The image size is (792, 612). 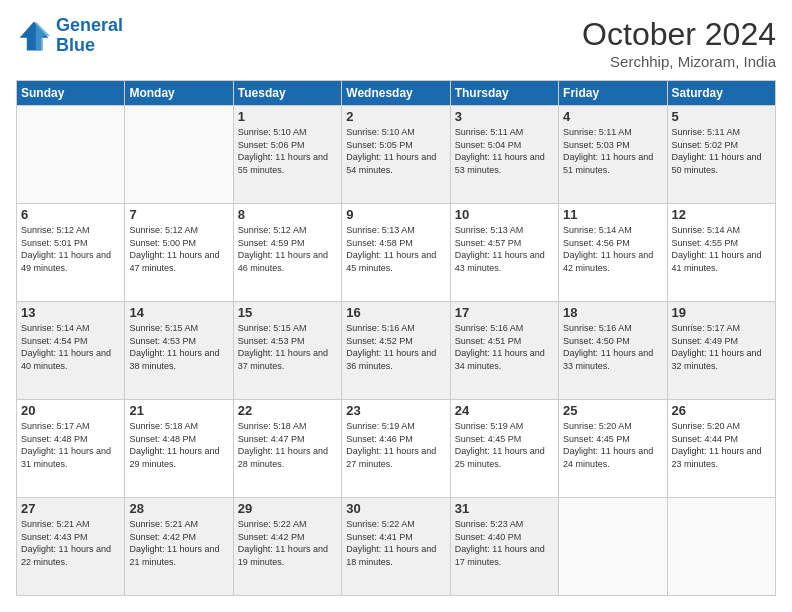 I want to click on day-number: 16, so click(x=396, y=312).